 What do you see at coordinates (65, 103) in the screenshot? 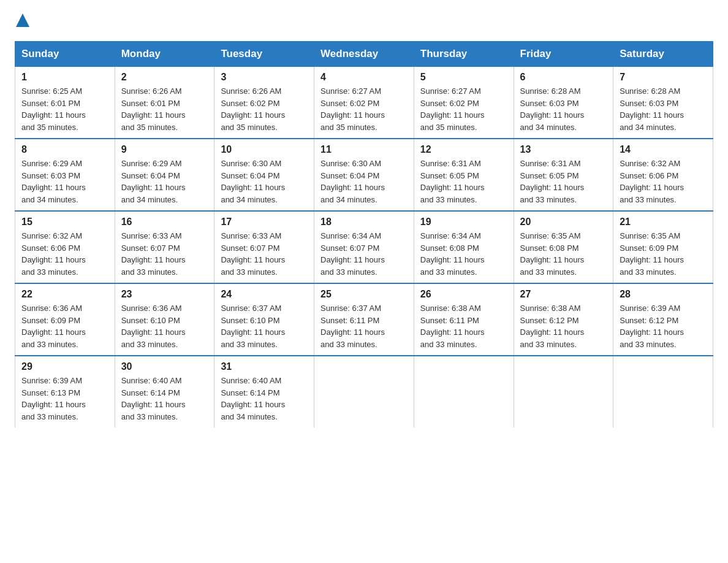
I see `calendar-cell: 1Sunrise: 6:25 AMSunset: 6:01 PMDaylight…` at bounding box center [65, 103].